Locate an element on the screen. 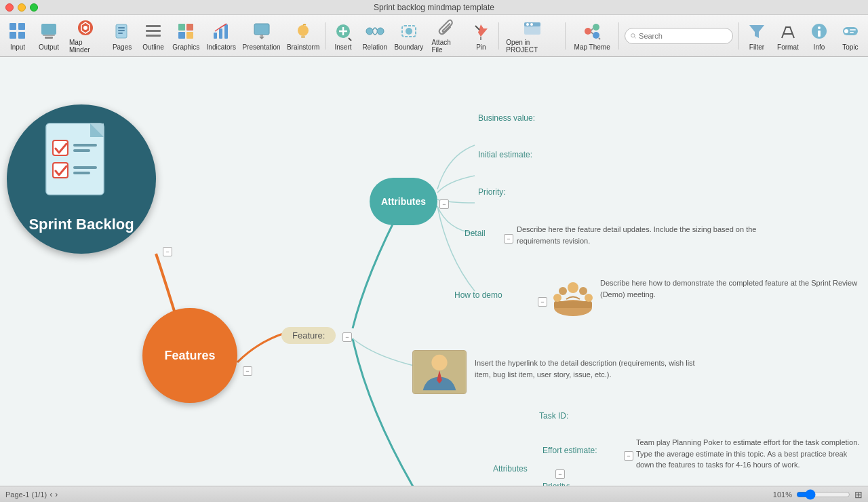 This screenshot has height=502, width=868. attributes-1-label: Attributes is located at coordinates (403, 201).